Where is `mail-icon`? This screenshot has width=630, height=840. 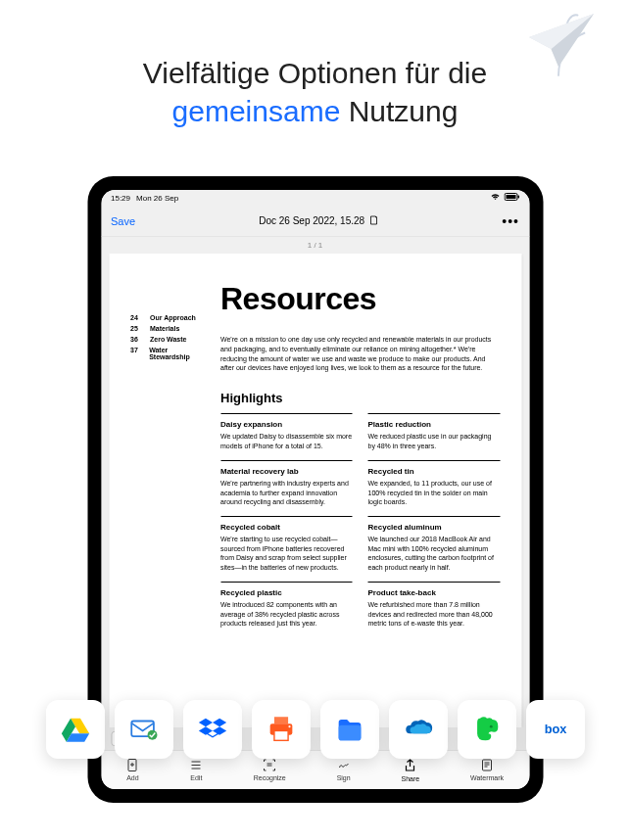
mail-icon is located at coordinates (144, 729).